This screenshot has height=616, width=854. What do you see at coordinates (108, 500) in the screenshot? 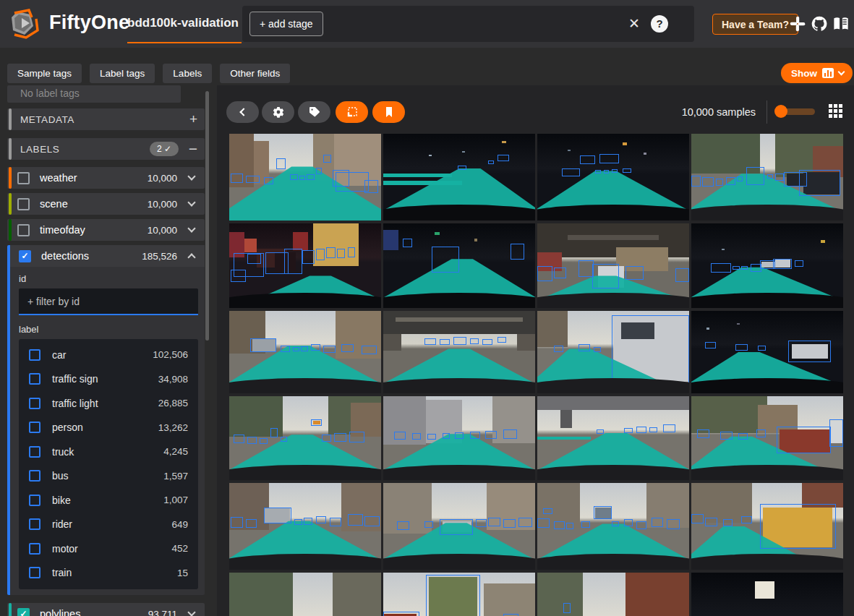
I see `label-count-row: bike1,007` at bounding box center [108, 500].